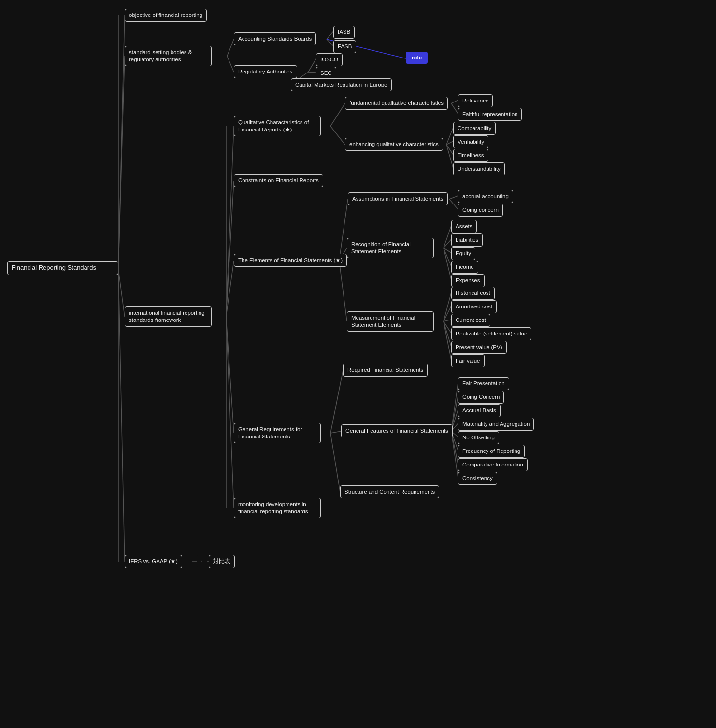 The width and height of the screenshot is (716, 728). What do you see at coordinates (481, 397) in the screenshot?
I see `going-c2-node: Going Concern` at bounding box center [481, 397].